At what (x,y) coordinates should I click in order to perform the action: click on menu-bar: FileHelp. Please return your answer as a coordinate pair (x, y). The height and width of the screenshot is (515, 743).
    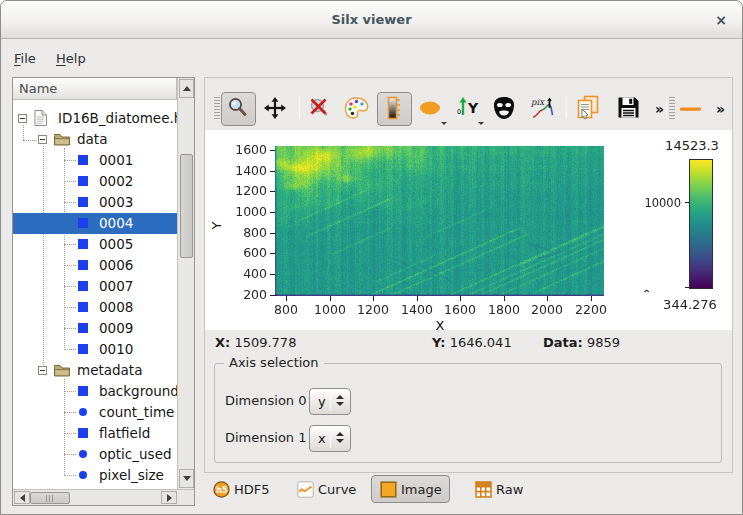
    Looking at the image, I should click on (372, 56).